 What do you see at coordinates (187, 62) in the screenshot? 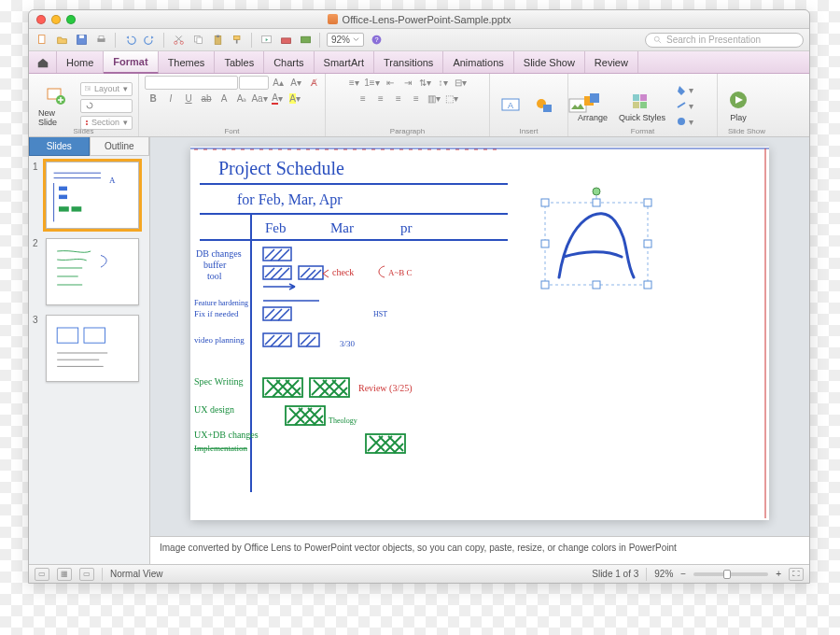
I see `ribbon-tab-themes: Themes` at bounding box center [187, 62].